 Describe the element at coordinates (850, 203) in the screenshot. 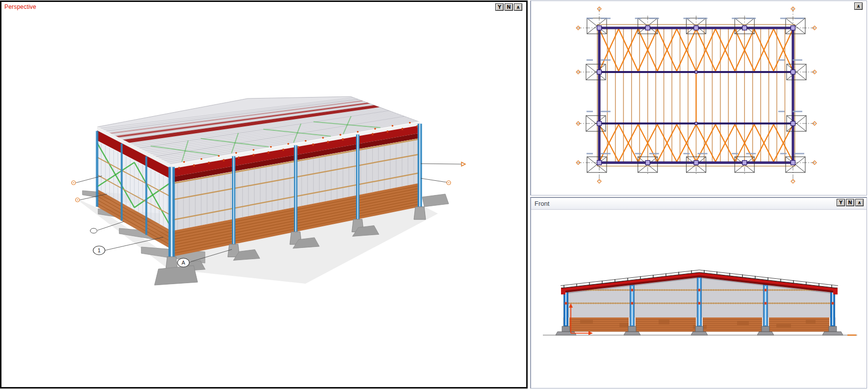

I see `n-button: N` at that location.